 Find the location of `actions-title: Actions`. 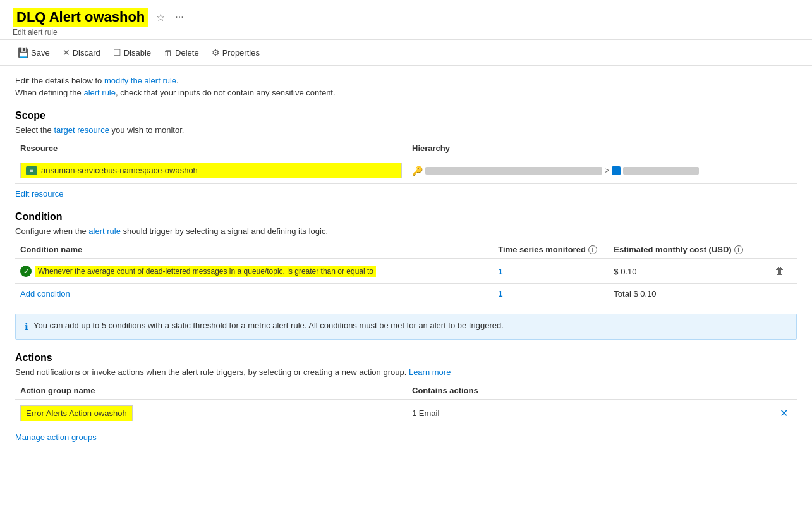

actions-title: Actions is located at coordinates (406, 358).